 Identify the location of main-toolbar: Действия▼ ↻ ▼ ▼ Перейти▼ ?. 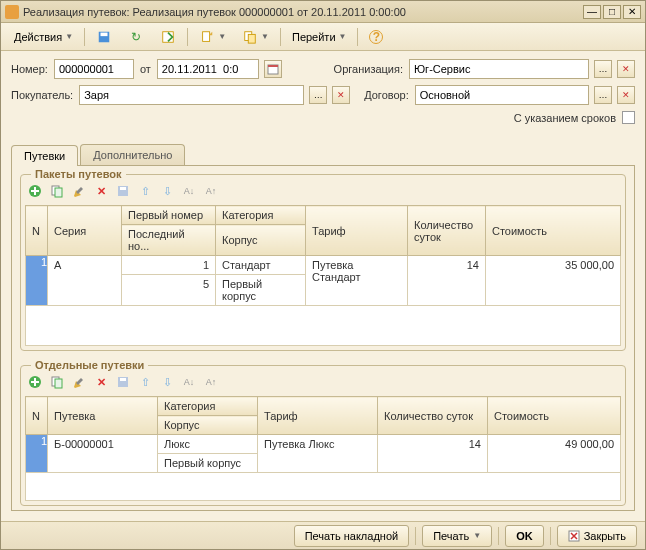
(323, 37).